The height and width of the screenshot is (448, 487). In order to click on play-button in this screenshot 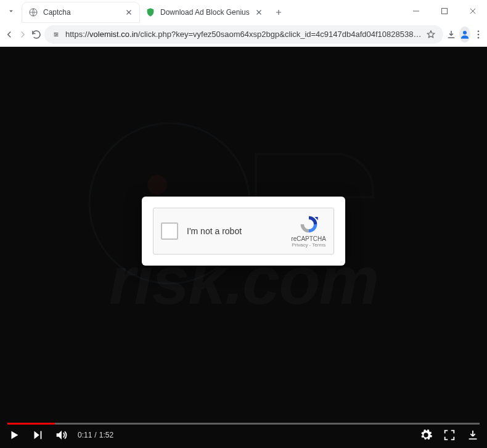, I will do `click(14, 435)`.